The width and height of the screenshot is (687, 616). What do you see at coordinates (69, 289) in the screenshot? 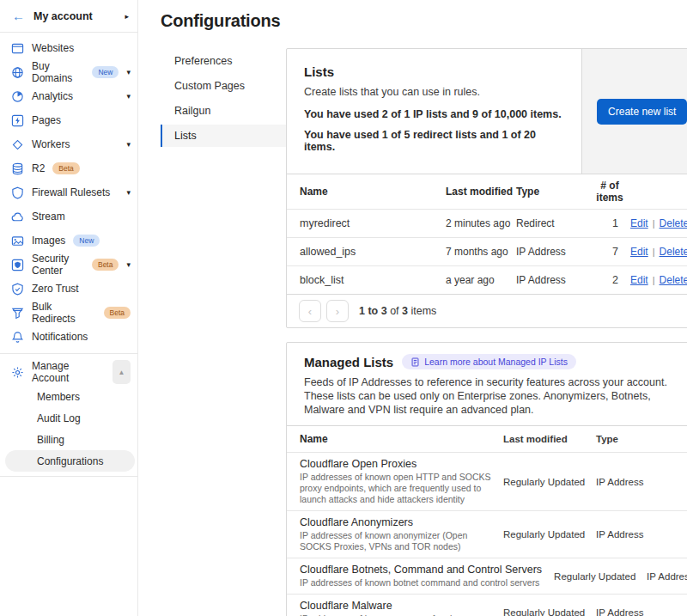
I see `sidebar-item-zero-trust: Zero Trust ▾` at bounding box center [69, 289].